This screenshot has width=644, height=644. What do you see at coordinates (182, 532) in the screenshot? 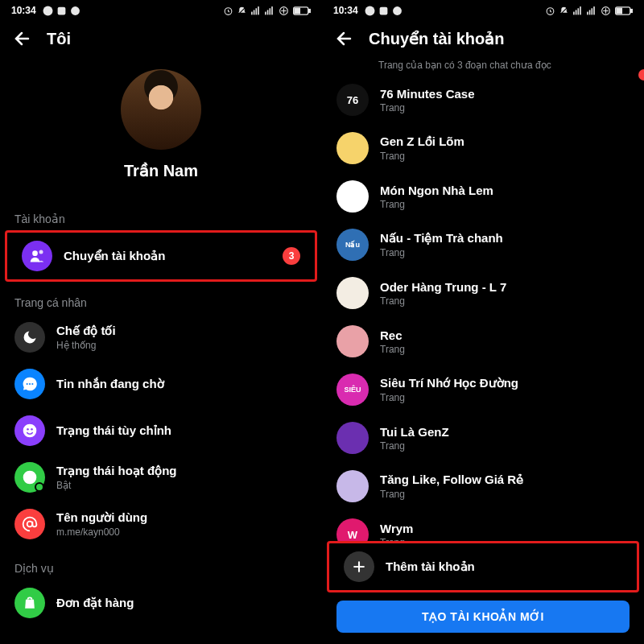
I see `username-sub: m.me/kayn000` at bounding box center [182, 532].